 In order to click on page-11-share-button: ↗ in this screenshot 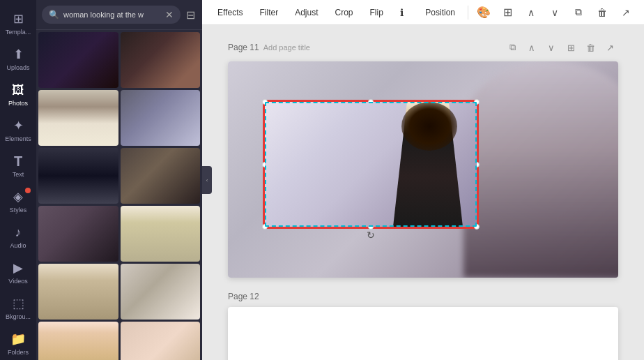, I will do `click(610, 47)`.